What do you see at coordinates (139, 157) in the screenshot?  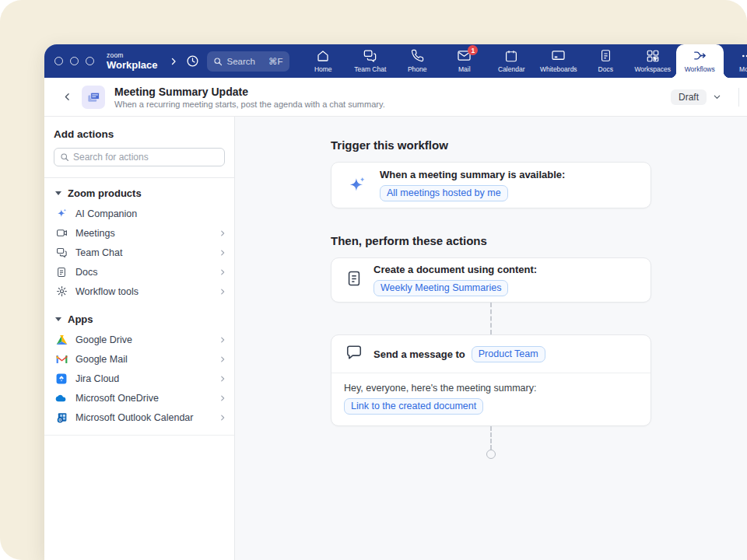 I see `actions-search-box` at bounding box center [139, 157].